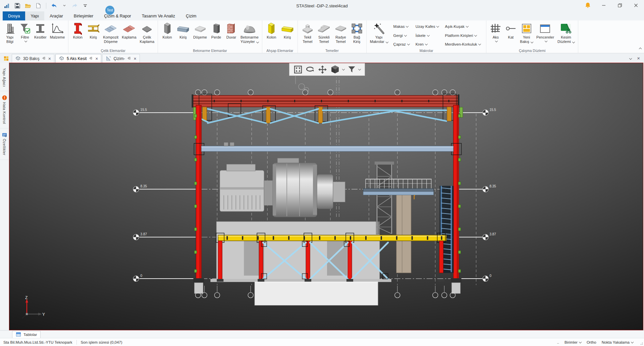  I want to click on ribbon-item-döşeme: Döşeme, so click(200, 35).